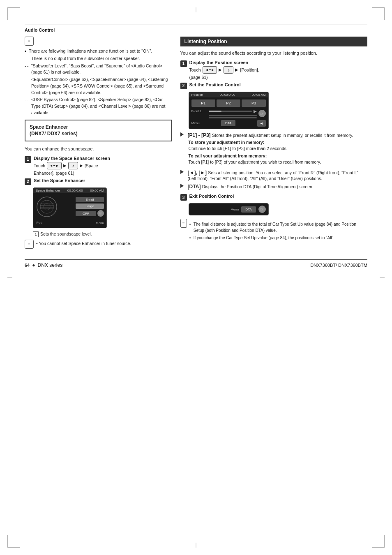  I want to click on right-step-1-title: Display the Position screen, so click(279, 62).